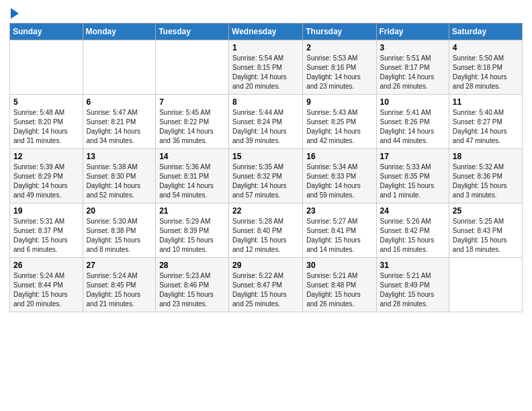  Describe the element at coordinates (266, 102) in the screenshot. I see `day-number: 8` at that location.